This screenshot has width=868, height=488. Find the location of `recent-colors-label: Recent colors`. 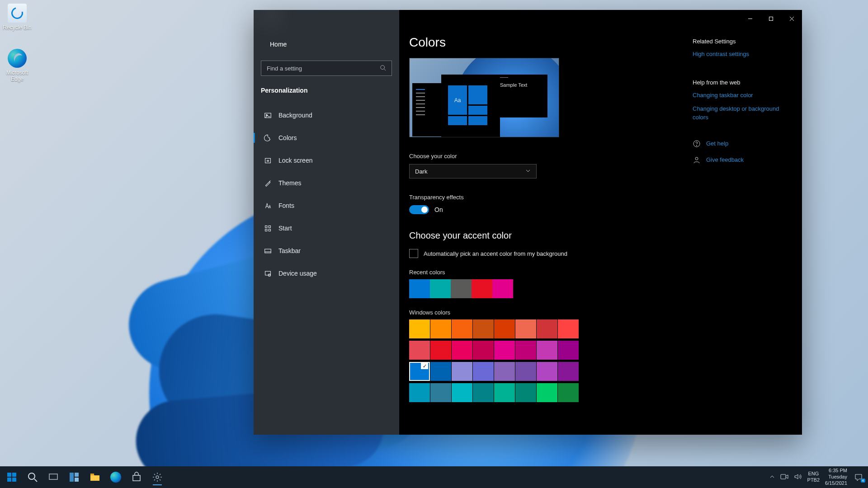

recent-colors-label: Recent colors is located at coordinates (546, 272).